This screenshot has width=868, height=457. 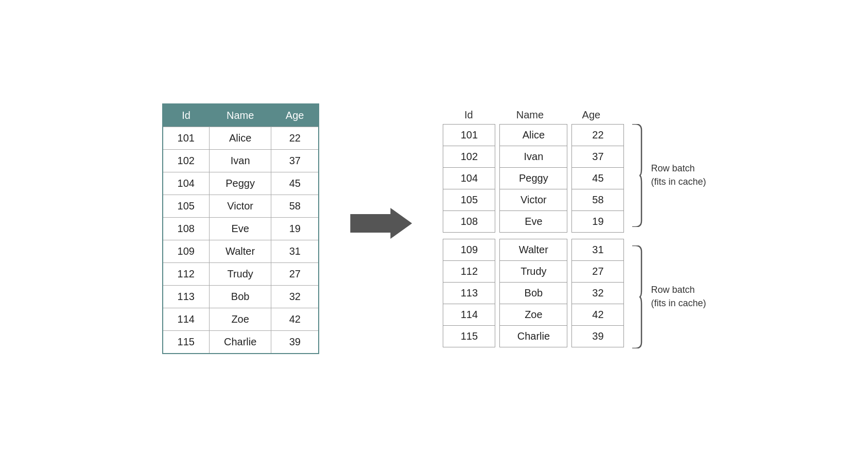 What do you see at coordinates (296, 274) in the screenshot?
I see `left-cell-age: 27` at bounding box center [296, 274].